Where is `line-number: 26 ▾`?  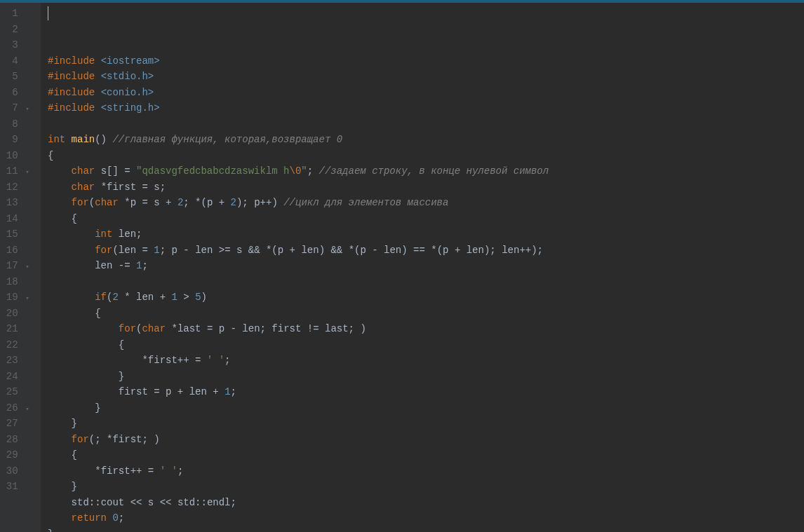 line-number: 26 ▾ is located at coordinates (15, 408).